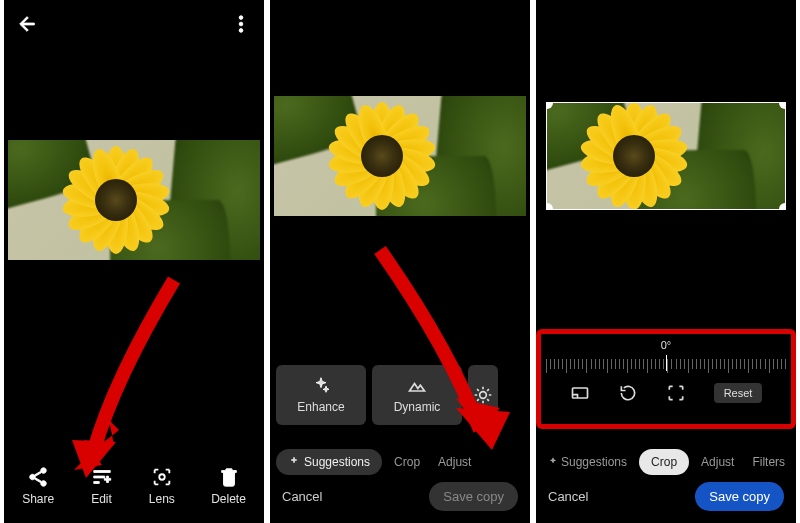  What do you see at coordinates (162, 486) in the screenshot?
I see `lens-button: Lens` at bounding box center [162, 486].